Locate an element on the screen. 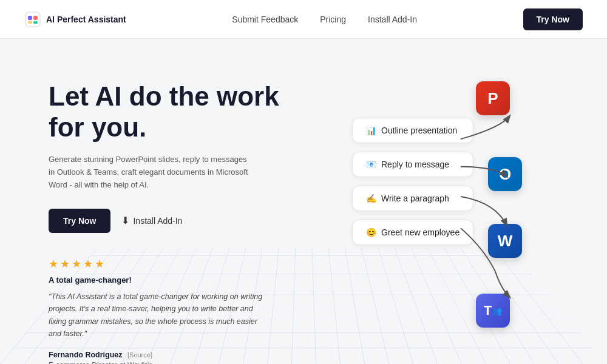 This screenshot has width=607, height=364. logo-icon is located at coordinates (33, 19).